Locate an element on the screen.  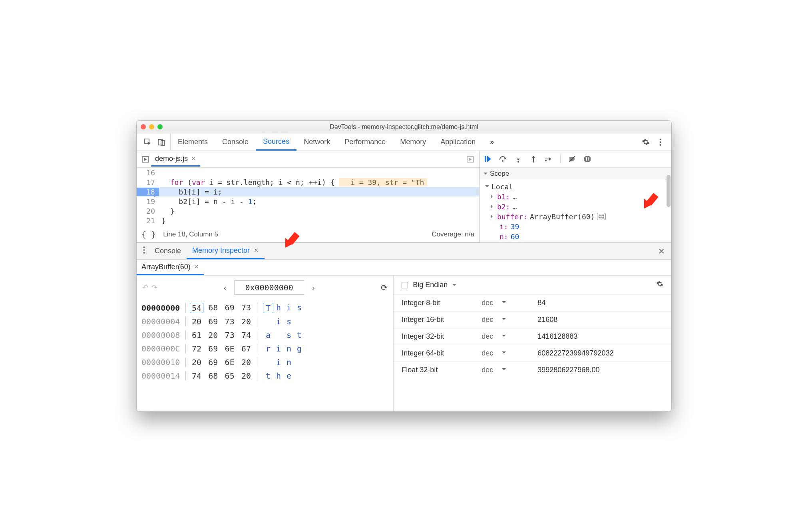
address-input: 0x00000000 is located at coordinates (269, 288).